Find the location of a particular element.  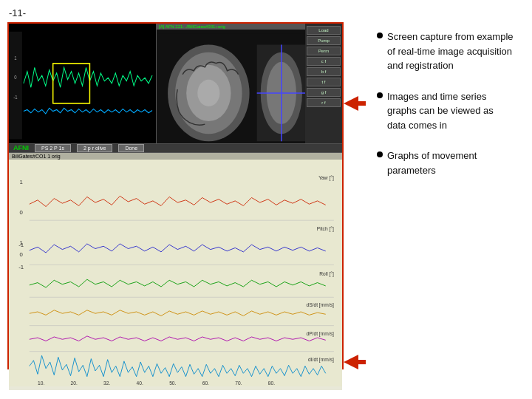

arrows-container is located at coordinates (355, 233).